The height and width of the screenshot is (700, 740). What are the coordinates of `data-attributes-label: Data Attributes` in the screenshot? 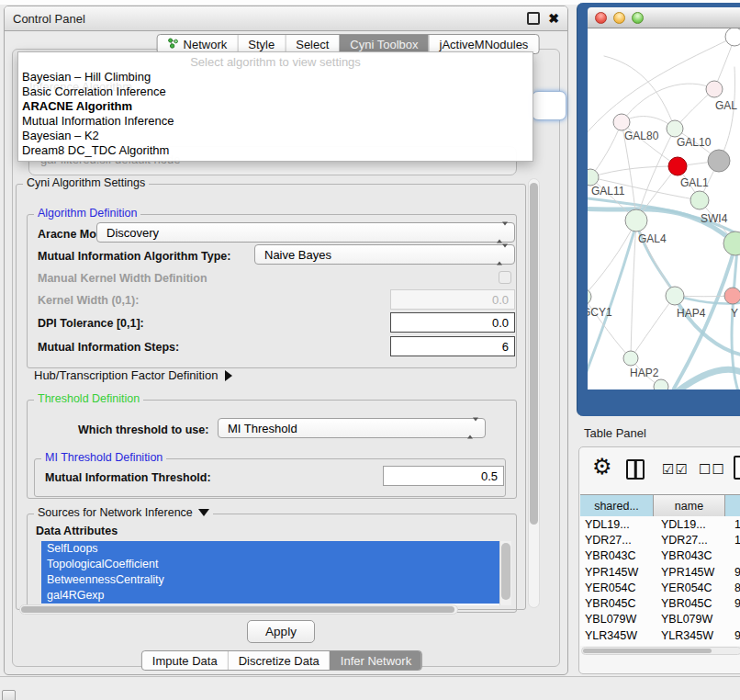 It's located at (77, 531).